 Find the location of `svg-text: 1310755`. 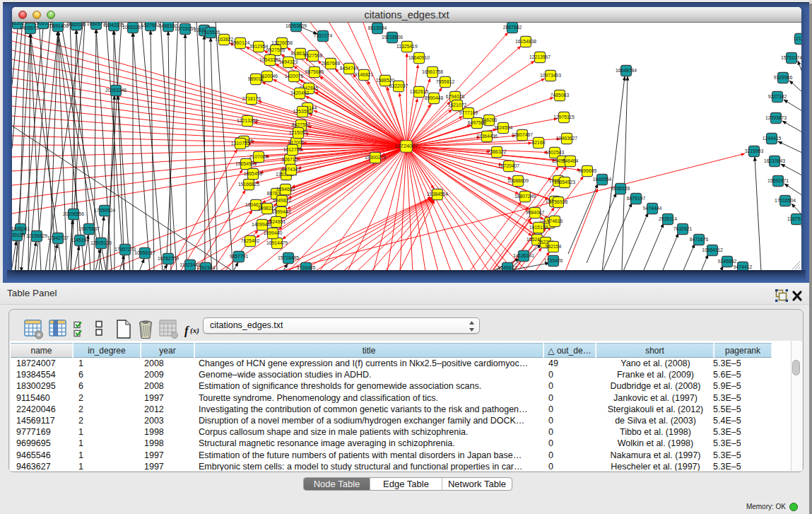

svg-text: 1310755 is located at coordinates (240, 143).